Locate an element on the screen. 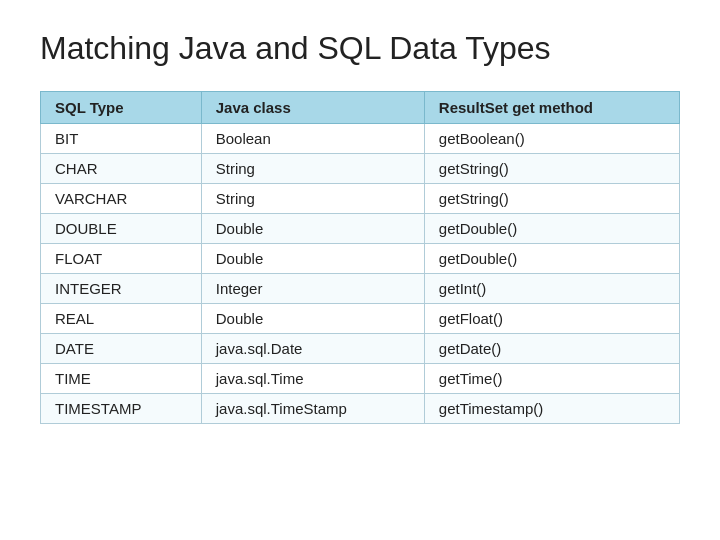  cell-r1-c0: CHAR is located at coordinates (122, 169).